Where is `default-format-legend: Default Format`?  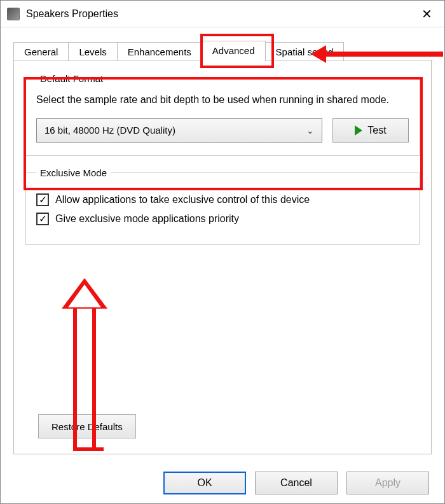 default-format-legend: Default Format is located at coordinates (71, 79).